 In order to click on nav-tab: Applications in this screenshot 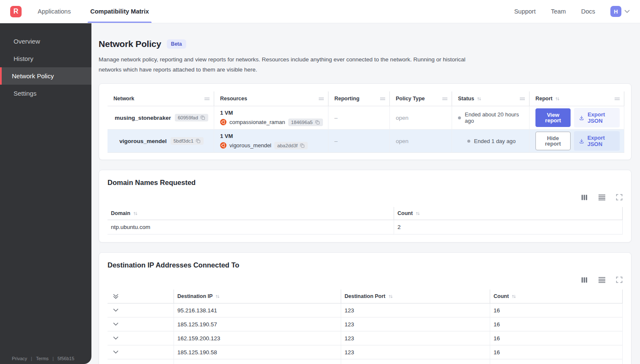, I will do `click(54, 11)`.